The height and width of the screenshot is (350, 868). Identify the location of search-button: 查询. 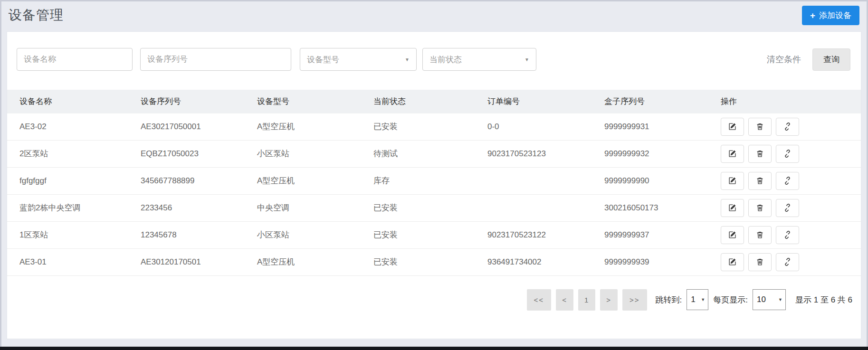
(831, 60).